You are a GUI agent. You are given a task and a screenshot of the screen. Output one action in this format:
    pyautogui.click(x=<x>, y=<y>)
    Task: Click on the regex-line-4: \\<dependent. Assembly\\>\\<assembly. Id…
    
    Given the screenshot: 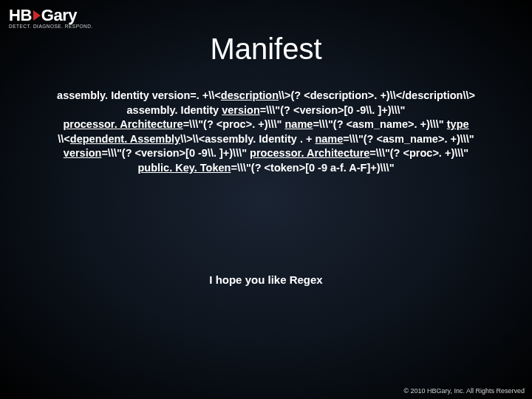 What is the action you would take?
    pyautogui.click(x=266, y=140)
    